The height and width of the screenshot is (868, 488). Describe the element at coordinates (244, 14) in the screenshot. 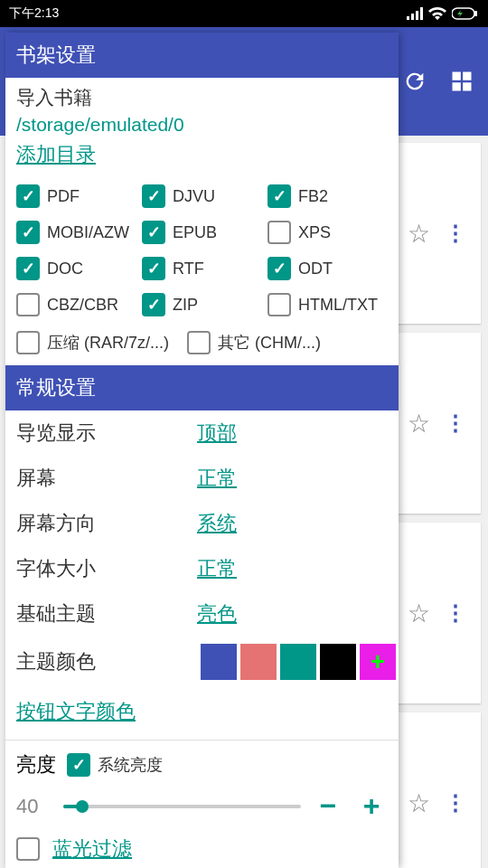

I see `status-bar: 下午2:13` at that location.